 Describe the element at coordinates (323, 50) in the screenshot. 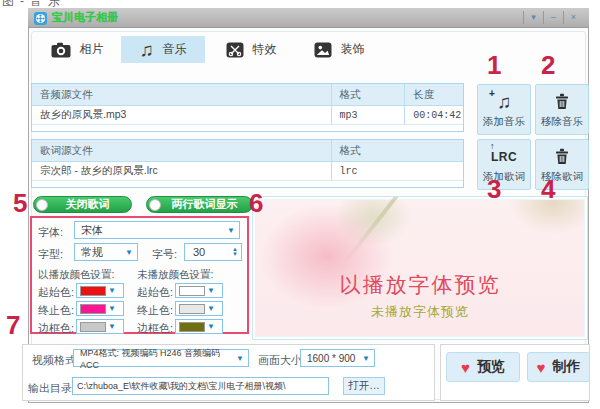

I see `picture-icon` at that location.